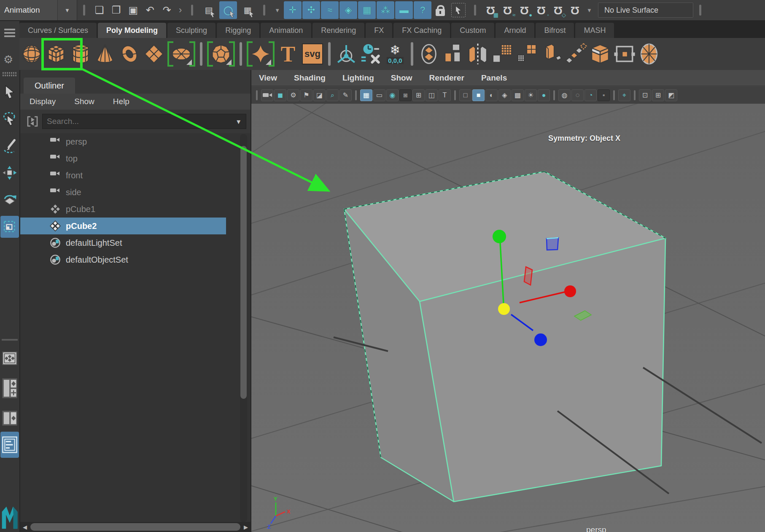 The image size is (765, 532). Describe the element at coordinates (518, 95) in the screenshot. I see `use-default-material-icon: ▩` at that location.